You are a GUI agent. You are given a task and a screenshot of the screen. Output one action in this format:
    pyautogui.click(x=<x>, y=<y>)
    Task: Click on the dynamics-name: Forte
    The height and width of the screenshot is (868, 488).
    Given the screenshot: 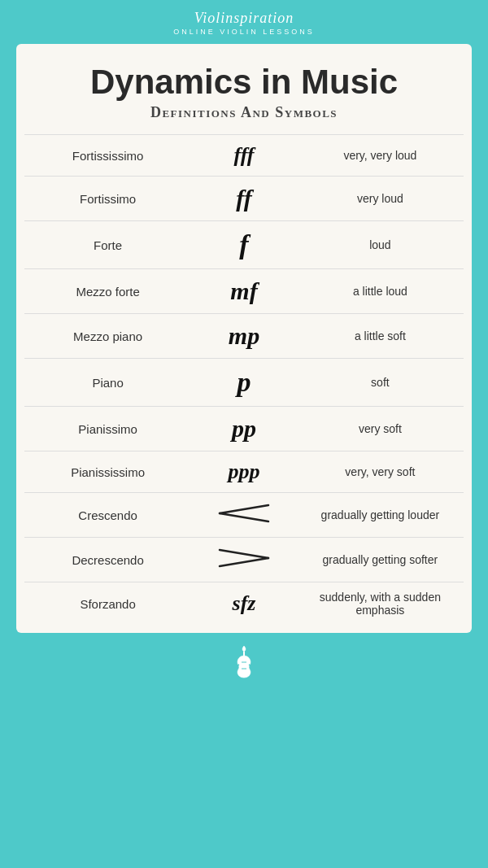 What is the action you would take?
    pyautogui.click(x=107, y=246)
    